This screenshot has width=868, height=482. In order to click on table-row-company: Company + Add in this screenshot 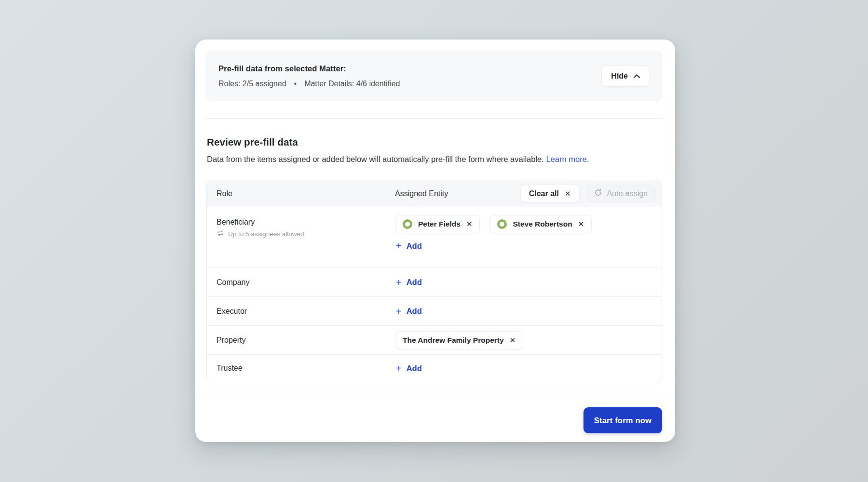, I will do `click(434, 282)`.